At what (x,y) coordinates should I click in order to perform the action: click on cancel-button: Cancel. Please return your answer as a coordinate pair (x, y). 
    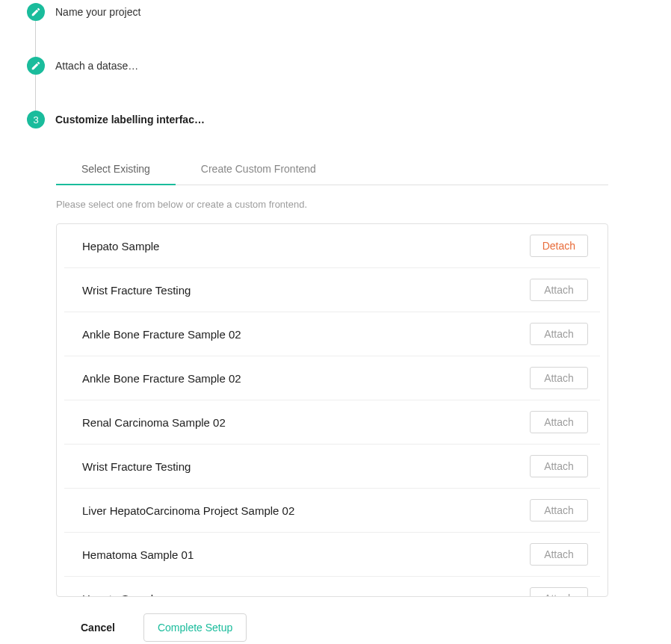
    Looking at the image, I should click on (98, 628).